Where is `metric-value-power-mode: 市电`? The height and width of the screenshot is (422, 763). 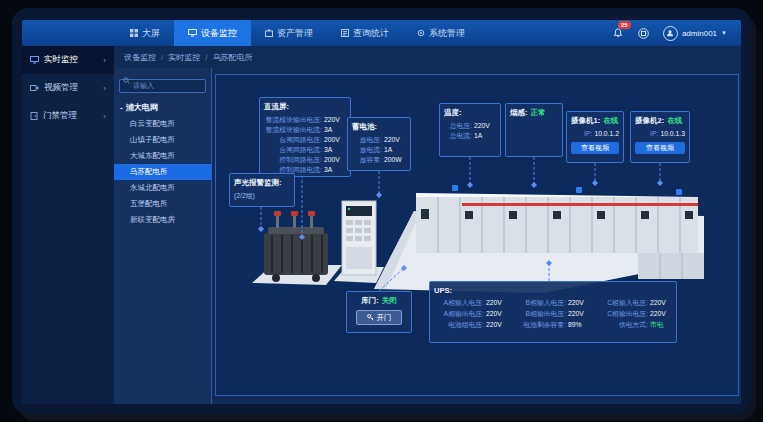 metric-value-power-mode: 市电 is located at coordinates (661, 325).